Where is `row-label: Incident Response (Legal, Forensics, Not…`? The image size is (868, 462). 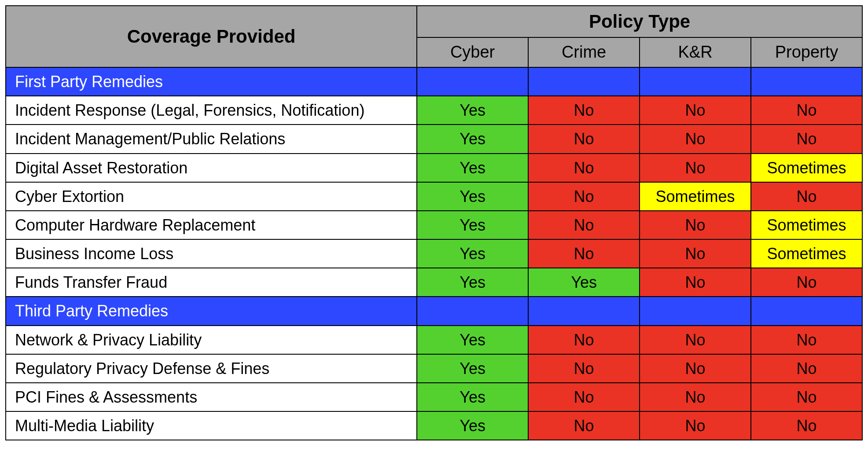 row-label: Incident Response (Legal, Forensics, Not… is located at coordinates (211, 110).